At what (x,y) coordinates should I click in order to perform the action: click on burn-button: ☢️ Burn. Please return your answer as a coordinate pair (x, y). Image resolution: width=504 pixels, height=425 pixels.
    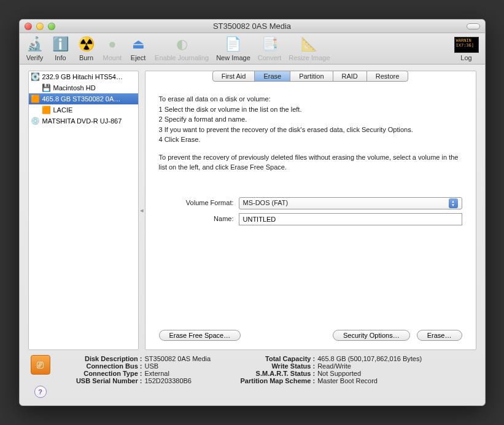
    Looking at the image, I should click on (87, 49).